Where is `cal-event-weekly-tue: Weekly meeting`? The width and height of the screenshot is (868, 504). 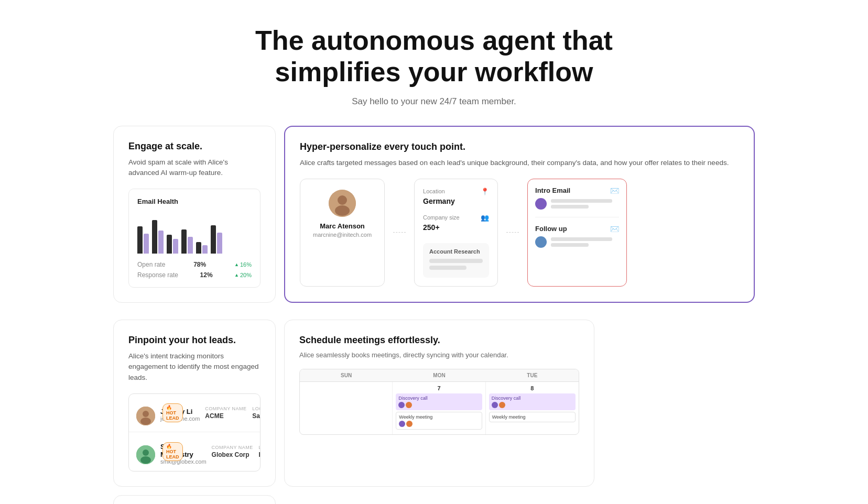
cal-event-weekly-tue: Weekly meeting is located at coordinates (533, 417).